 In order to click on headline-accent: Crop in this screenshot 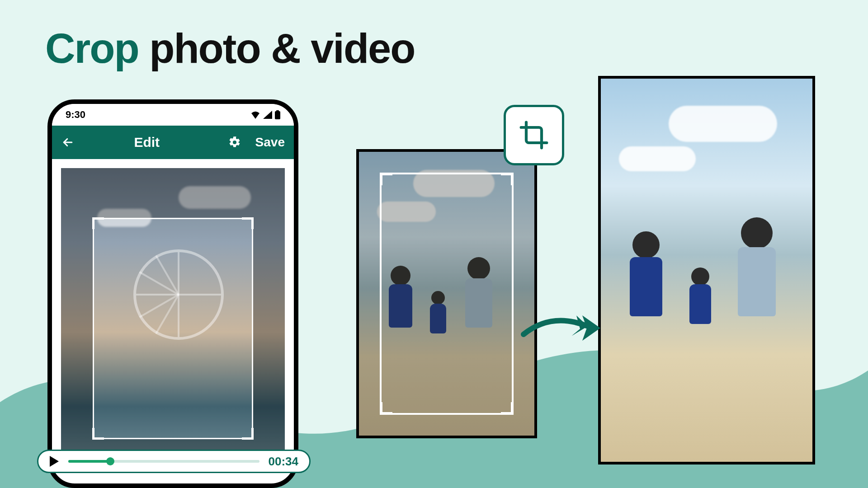, I will do `click(92, 48)`.